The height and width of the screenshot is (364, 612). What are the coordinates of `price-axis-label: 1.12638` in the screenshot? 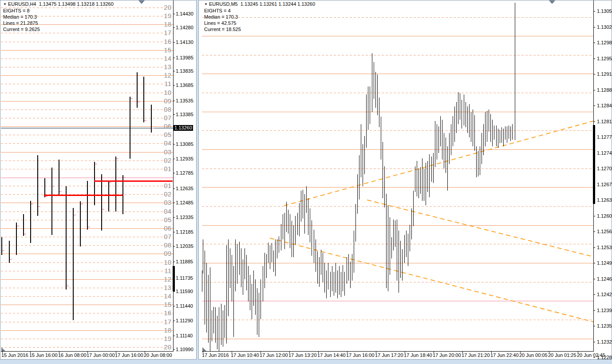 It's located at (604, 200).